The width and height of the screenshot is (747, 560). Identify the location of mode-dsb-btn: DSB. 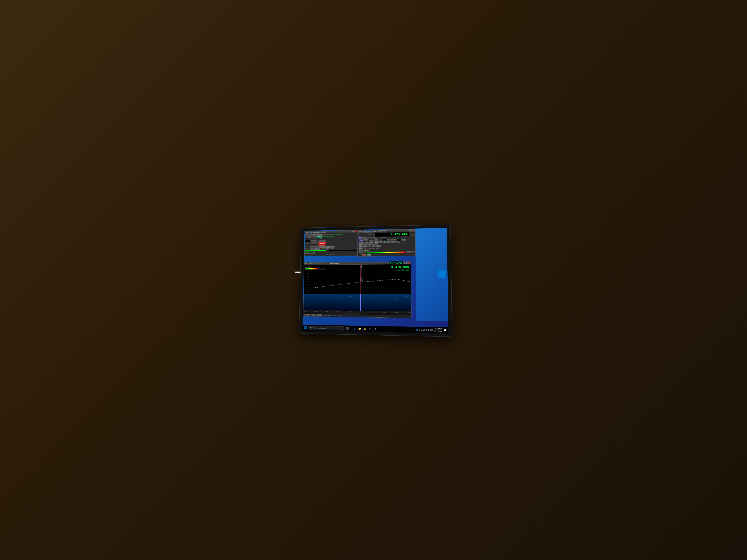
(373, 238).